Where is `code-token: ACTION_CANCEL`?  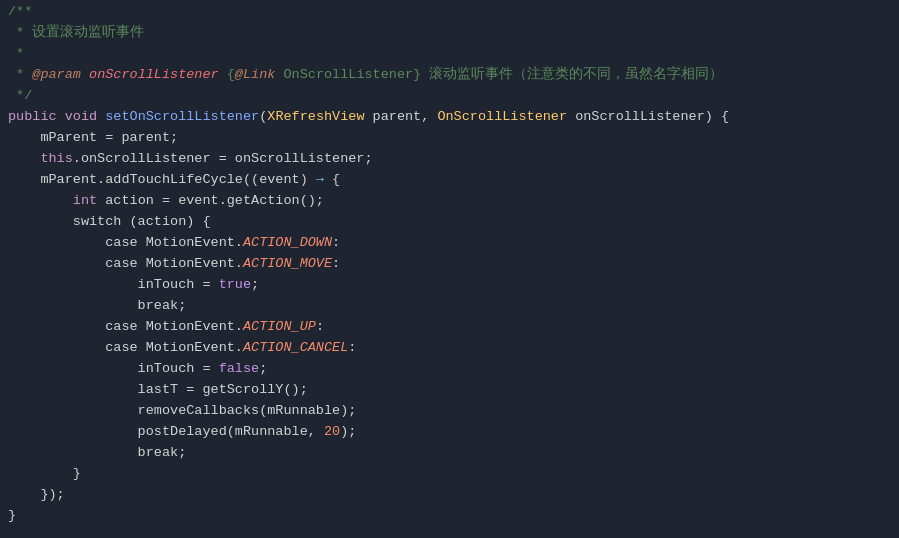 code-token: ACTION_CANCEL is located at coordinates (296, 348).